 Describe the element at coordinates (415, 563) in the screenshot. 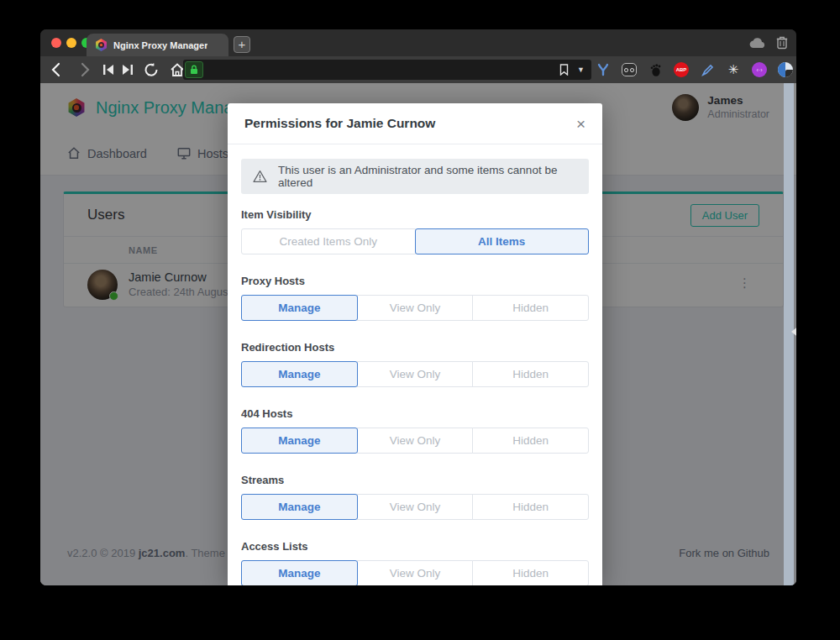

I see `permission-section: Access Lists ManageView OnlyHidden` at that location.